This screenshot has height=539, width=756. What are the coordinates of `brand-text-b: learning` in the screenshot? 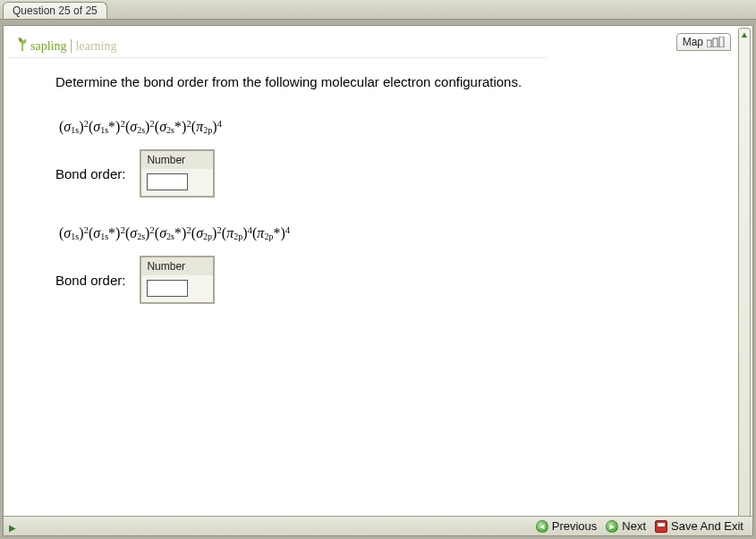 It's located at (97, 46).